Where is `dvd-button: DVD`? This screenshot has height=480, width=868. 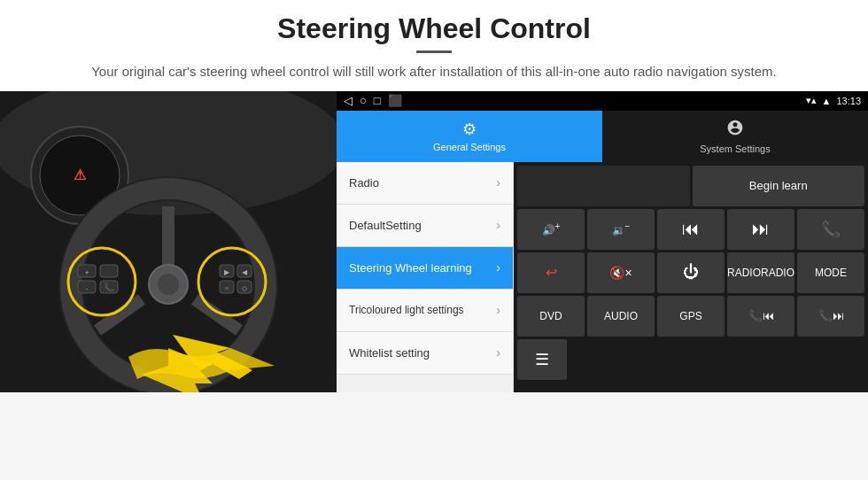 dvd-button: DVD is located at coordinates (551, 316).